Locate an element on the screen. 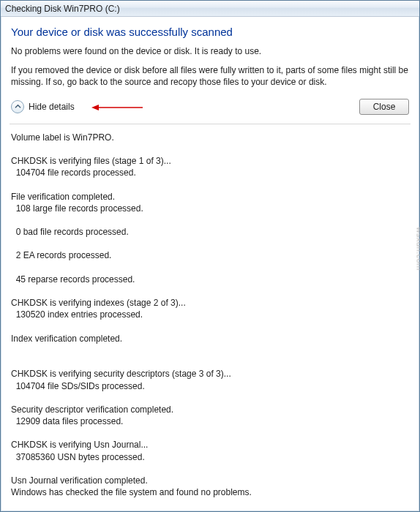  toggle-details-label: Hide details is located at coordinates (51, 107).